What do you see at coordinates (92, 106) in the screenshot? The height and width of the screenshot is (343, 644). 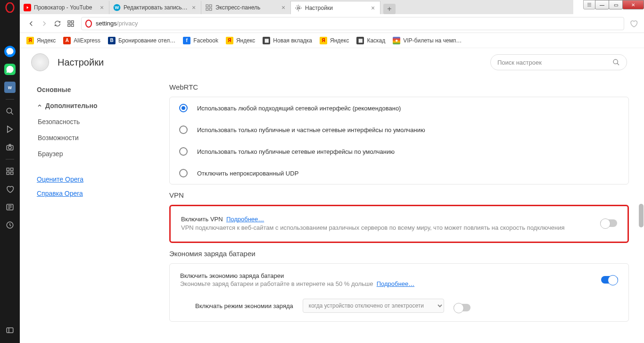 I see `nav-advanced: Дополнительно` at bounding box center [92, 106].